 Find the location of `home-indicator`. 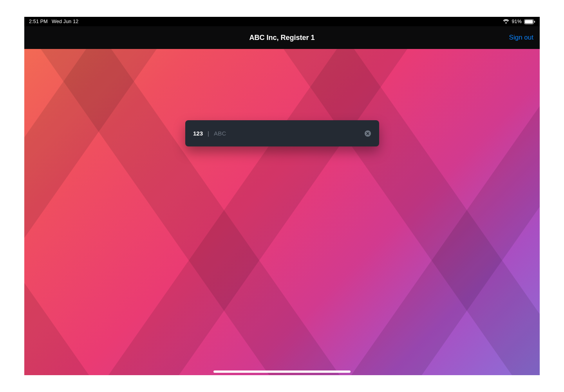

home-indicator is located at coordinates (282, 372).